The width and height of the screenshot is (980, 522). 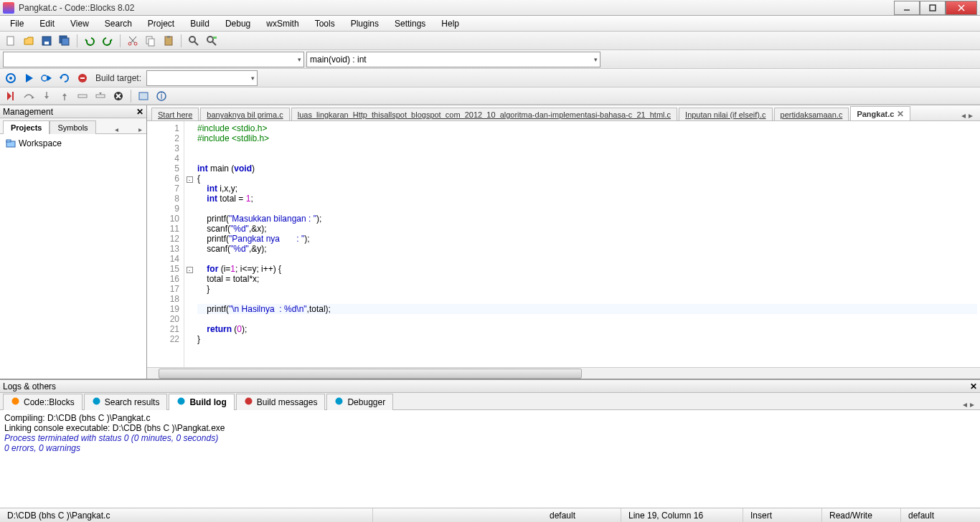 What do you see at coordinates (17, 24) in the screenshot?
I see `menu-file: File` at bounding box center [17, 24].